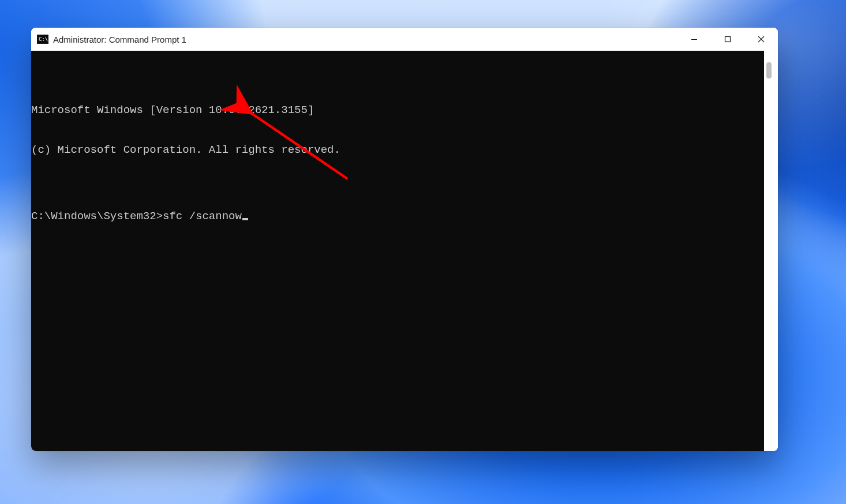 The width and height of the screenshot is (846, 504). What do you see at coordinates (245, 219) in the screenshot?
I see `text-cursor` at bounding box center [245, 219].